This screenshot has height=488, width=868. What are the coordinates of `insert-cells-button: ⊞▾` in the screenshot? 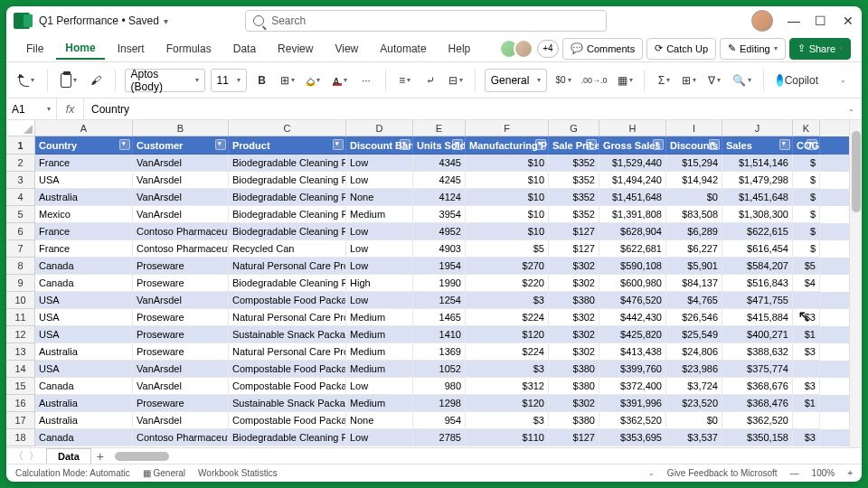 It's located at (689, 80).